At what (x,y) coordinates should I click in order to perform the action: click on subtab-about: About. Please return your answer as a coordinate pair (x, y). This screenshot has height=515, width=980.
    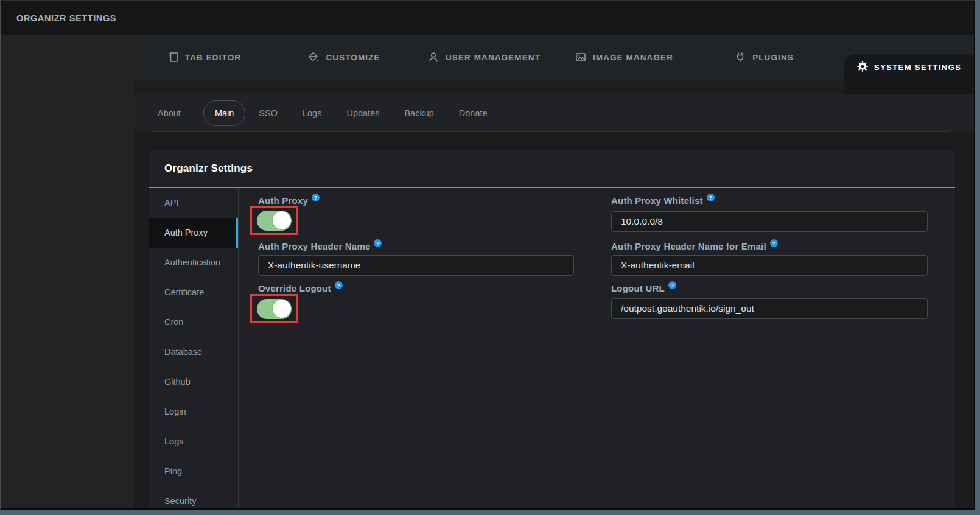
    Looking at the image, I should click on (169, 113).